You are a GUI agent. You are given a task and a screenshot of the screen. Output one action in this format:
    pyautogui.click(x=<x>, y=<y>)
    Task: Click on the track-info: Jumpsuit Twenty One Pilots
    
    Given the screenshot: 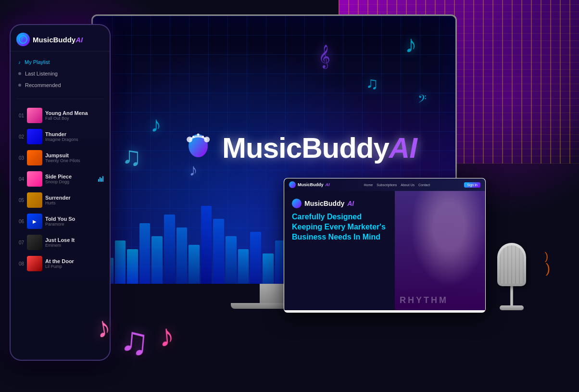 What is the action you would take?
    pyautogui.click(x=75, y=158)
    